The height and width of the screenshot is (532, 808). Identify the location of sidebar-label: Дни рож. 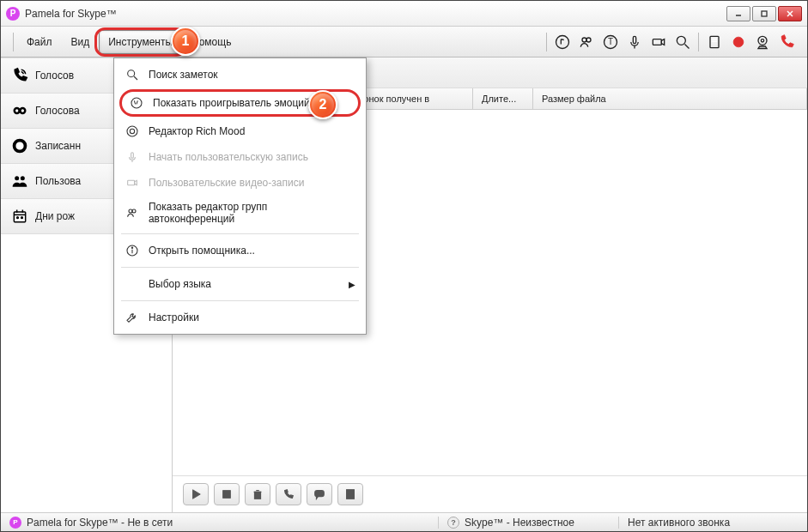
(55, 216).